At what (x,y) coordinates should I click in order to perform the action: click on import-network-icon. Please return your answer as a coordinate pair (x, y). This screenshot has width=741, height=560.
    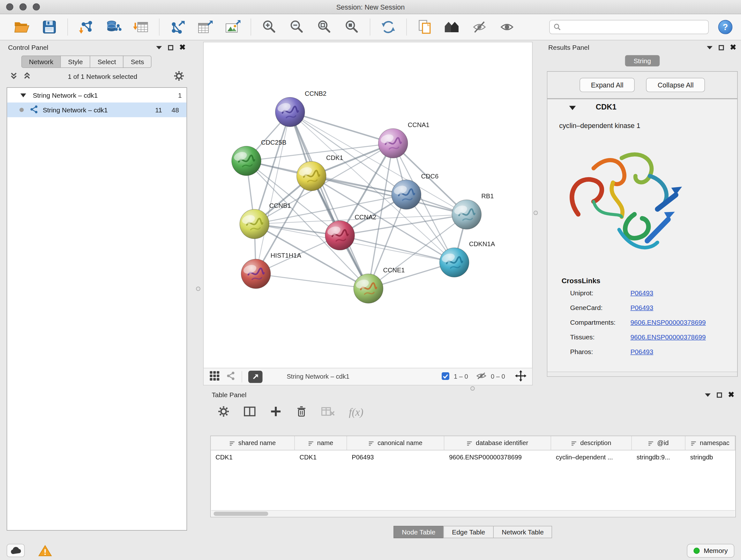
    Looking at the image, I should click on (86, 27).